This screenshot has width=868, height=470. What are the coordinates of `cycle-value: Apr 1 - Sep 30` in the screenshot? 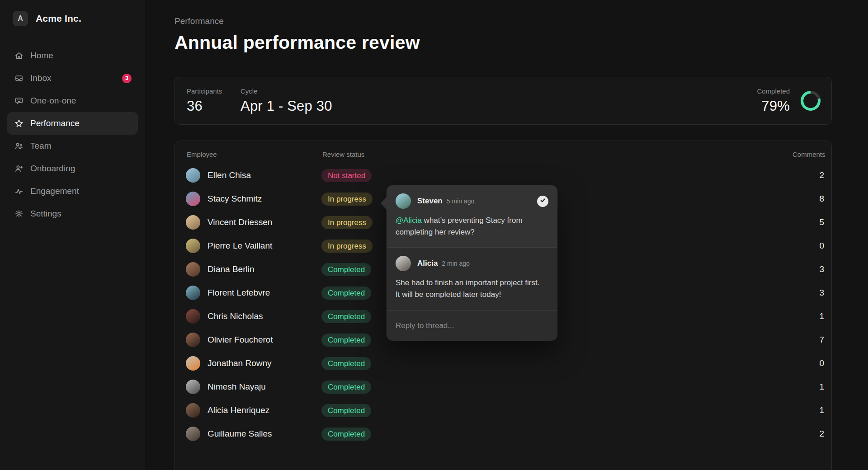 It's located at (287, 106).